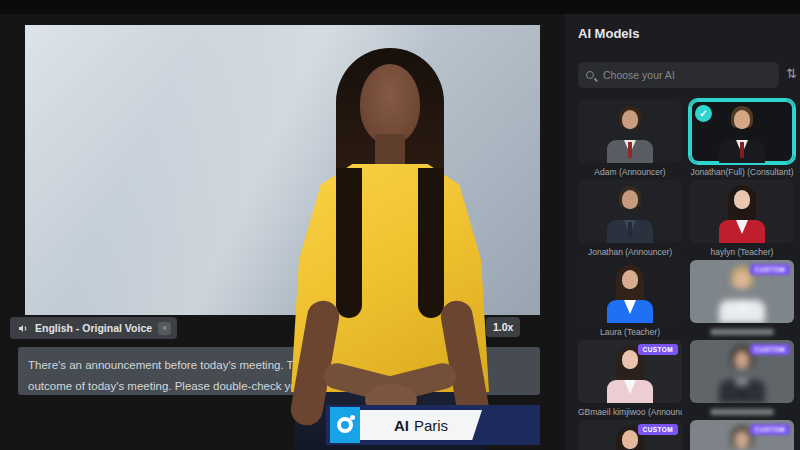  I want to click on voice-selector-chip: English - Original Voice ×, so click(94, 328).